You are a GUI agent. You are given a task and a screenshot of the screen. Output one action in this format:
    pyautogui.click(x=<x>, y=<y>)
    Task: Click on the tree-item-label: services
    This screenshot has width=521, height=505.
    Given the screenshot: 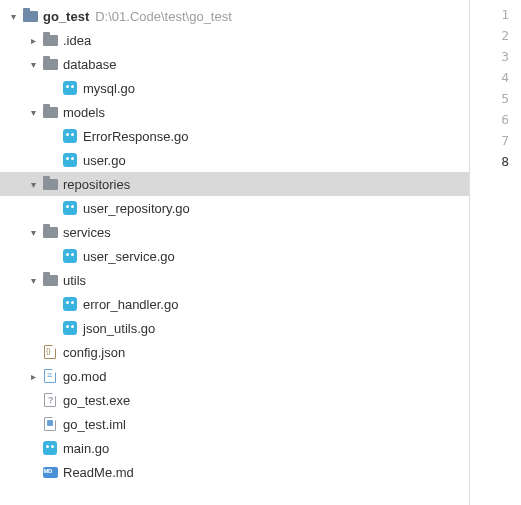 What is the action you would take?
    pyautogui.click(x=87, y=232)
    